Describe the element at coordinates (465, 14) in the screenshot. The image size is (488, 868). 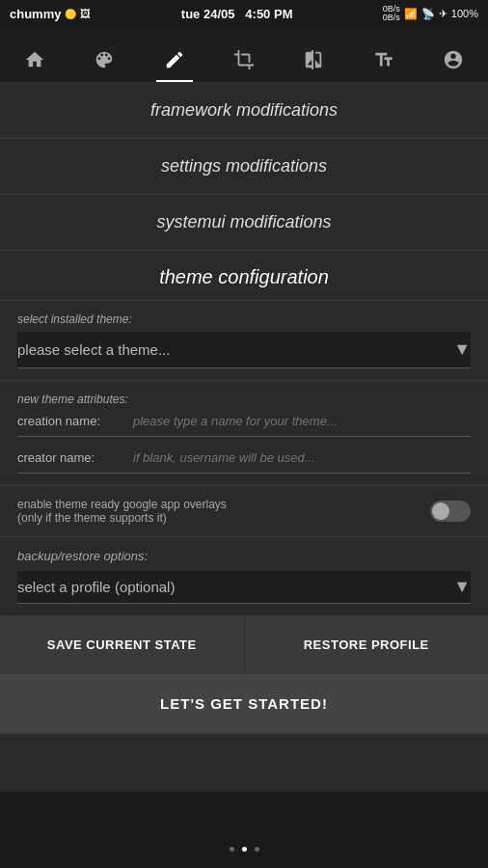
I see `battery-text: 100%` at that location.